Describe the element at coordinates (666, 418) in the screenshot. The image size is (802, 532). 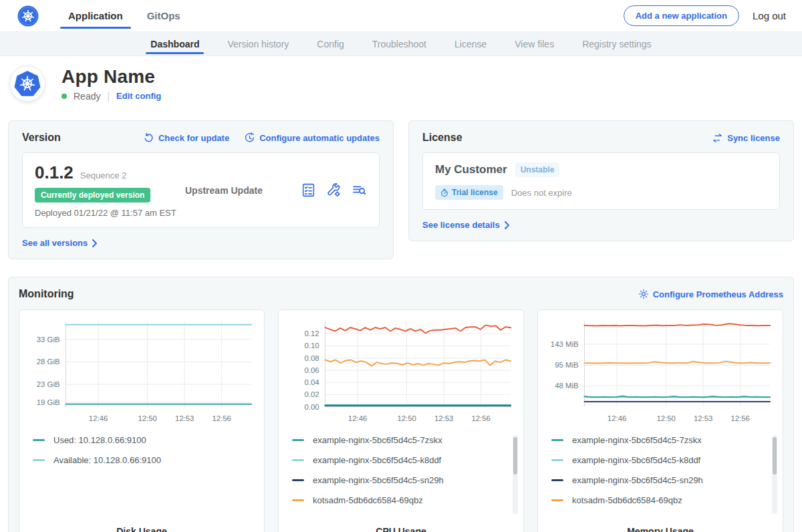
I see `svg-text: 12:50` at that location.